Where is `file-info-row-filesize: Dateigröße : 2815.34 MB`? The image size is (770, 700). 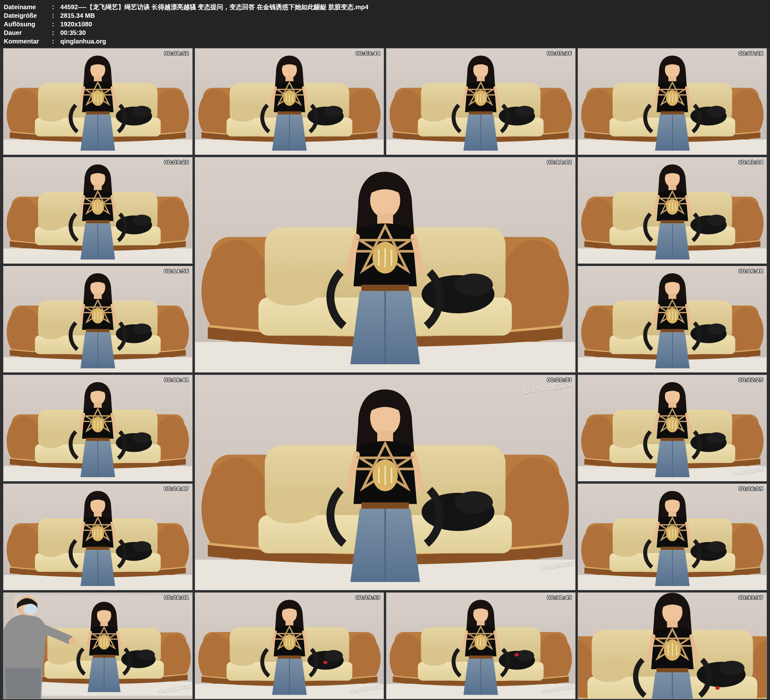 file-info-row-filesize: Dateigröße : 2815.34 MB is located at coordinates (387, 16).